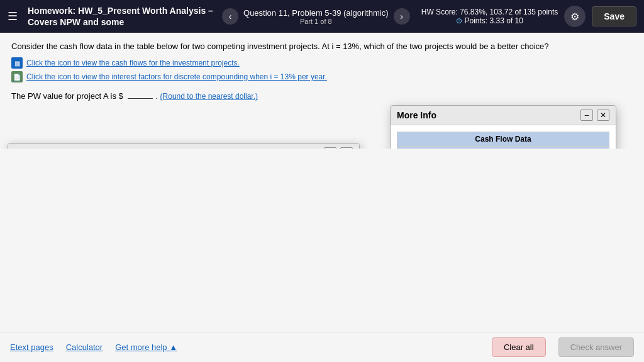 The image size is (644, 362). What do you see at coordinates (230, 16) in the screenshot?
I see `prev-question-button: ‹` at bounding box center [230, 16].